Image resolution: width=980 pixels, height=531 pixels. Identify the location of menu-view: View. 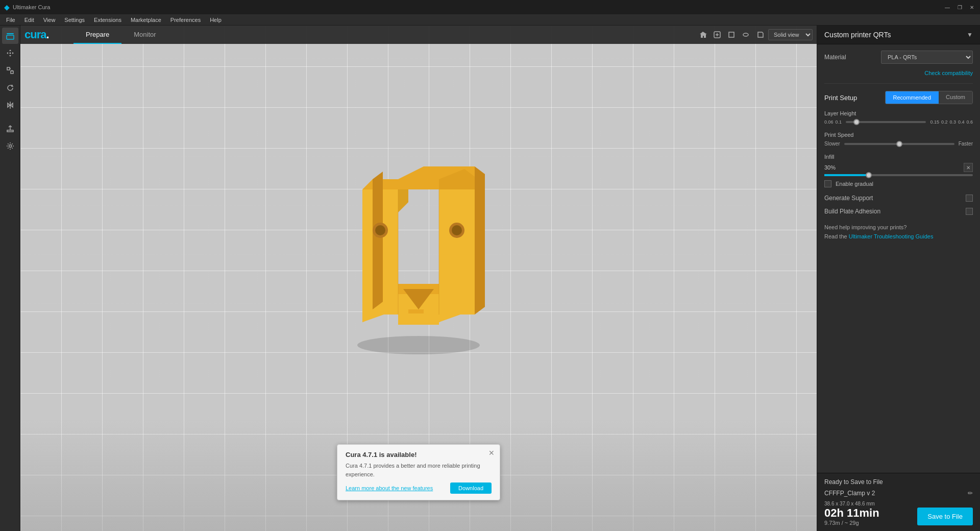
(50, 20).